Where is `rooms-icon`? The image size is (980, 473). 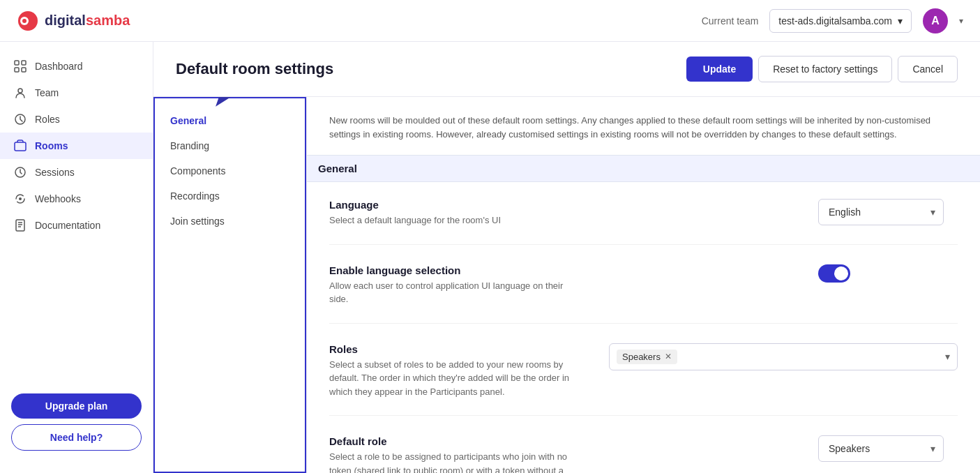 rooms-icon is located at coordinates (20, 146).